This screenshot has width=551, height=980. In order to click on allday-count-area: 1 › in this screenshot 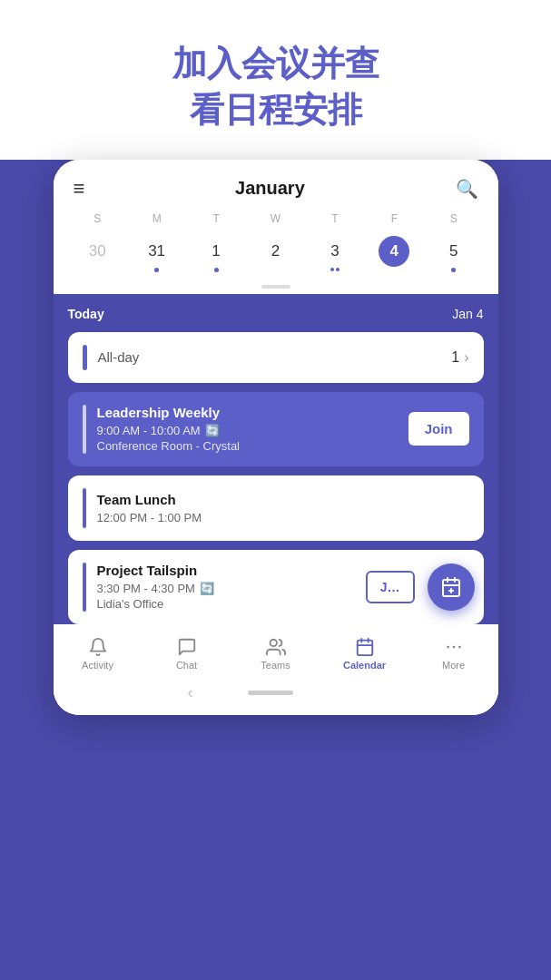, I will do `click(459, 358)`.